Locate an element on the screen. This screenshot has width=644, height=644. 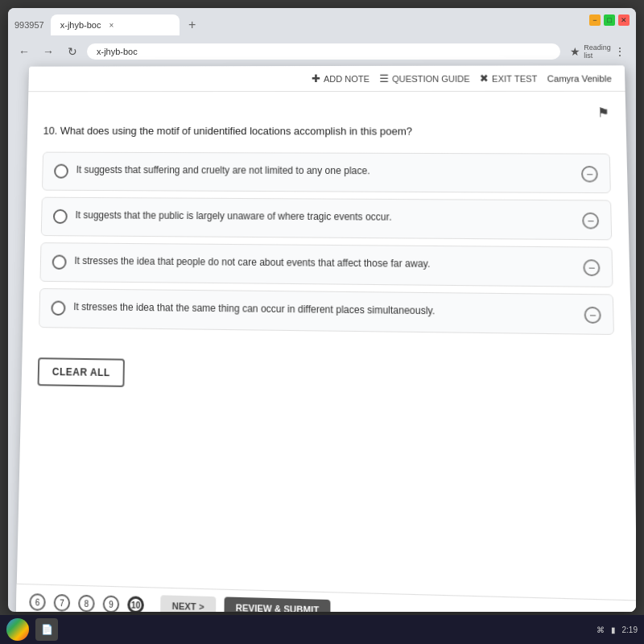
answer-text-d: It stresses the idea that the same thing… is located at coordinates (324, 309).